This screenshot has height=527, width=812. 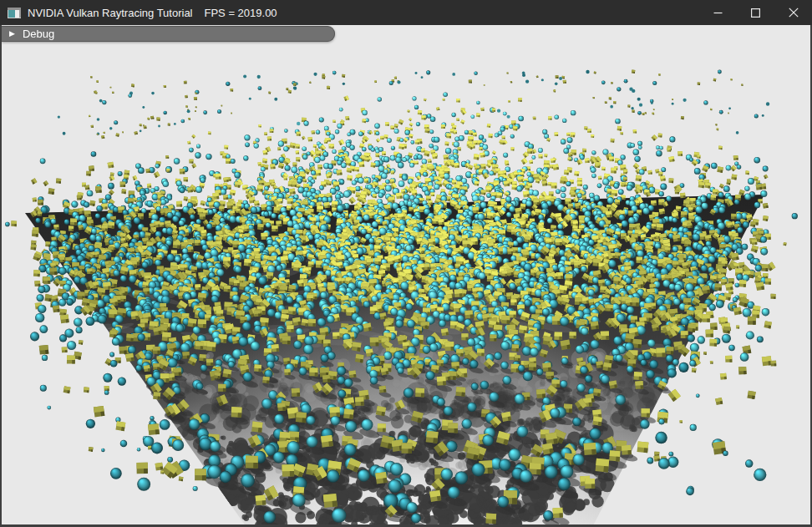 I want to click on app-icon, so click(x=14, y=13).